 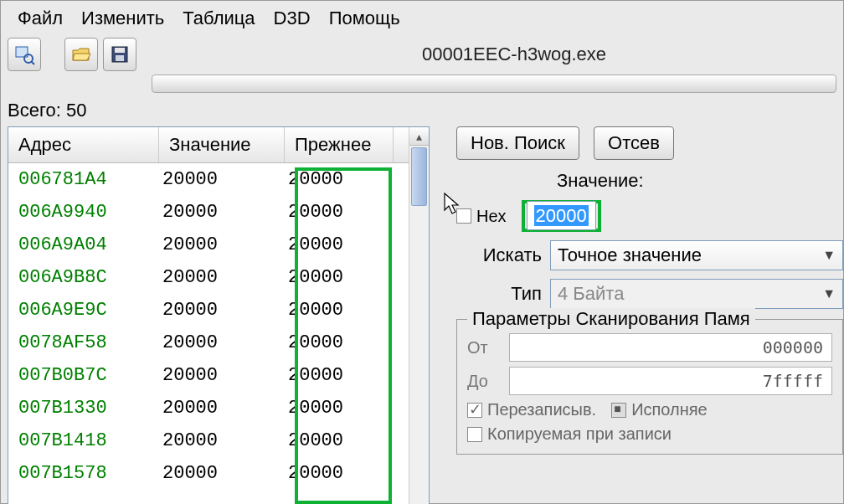 I want to click on highlight-value: 20000, so click(x=561, y=216).